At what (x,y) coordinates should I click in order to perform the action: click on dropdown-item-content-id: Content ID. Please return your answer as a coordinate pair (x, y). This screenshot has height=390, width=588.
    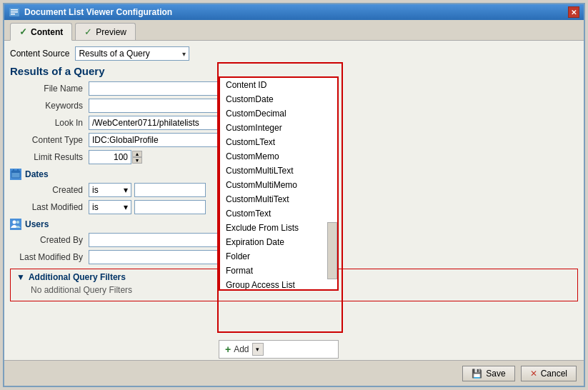
    Looking at the image, I should click on (279, 85).